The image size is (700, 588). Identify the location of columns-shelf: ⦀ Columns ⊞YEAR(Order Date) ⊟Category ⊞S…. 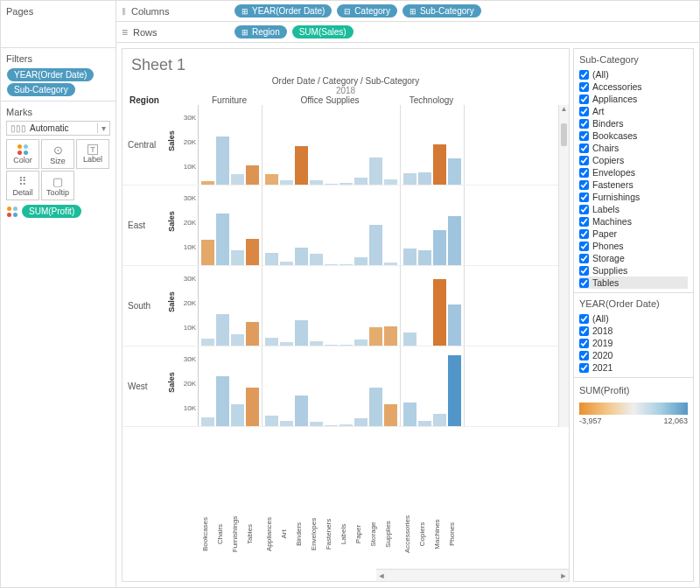
(408, 11).